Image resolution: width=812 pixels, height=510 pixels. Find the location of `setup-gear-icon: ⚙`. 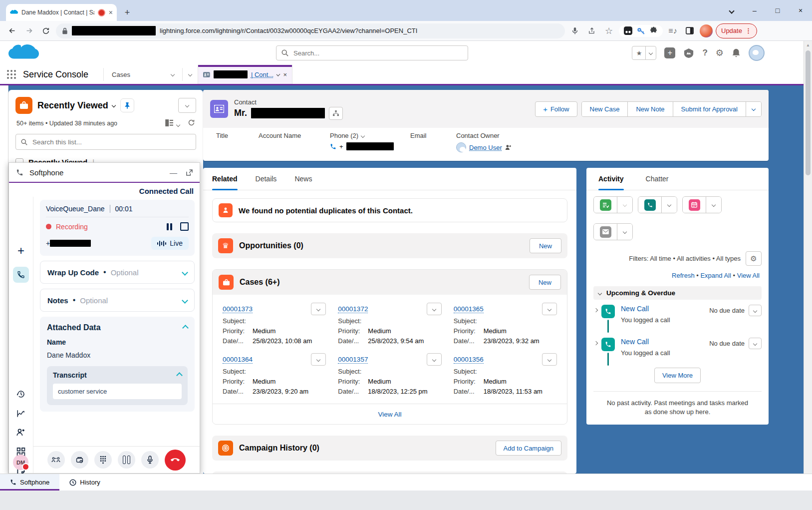

setup-gear-icon: ⚙ is located at coordinates (720, 53).